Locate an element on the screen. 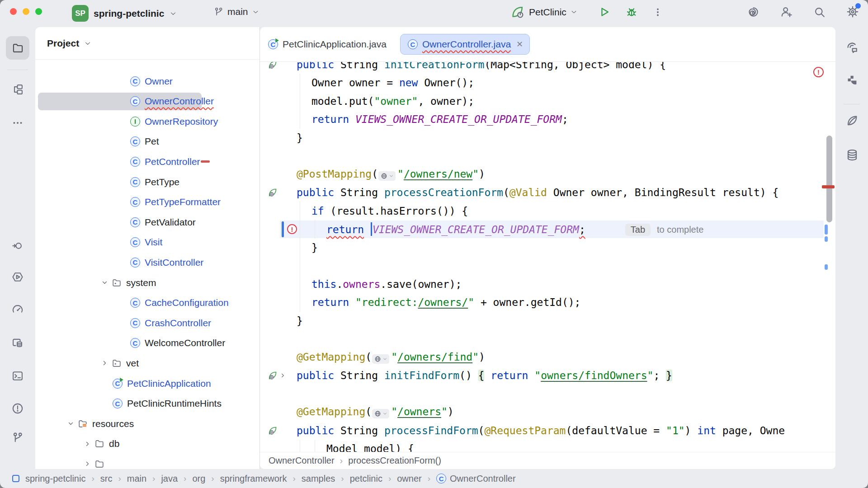  spring-icon is located at coordinates (852, 121).